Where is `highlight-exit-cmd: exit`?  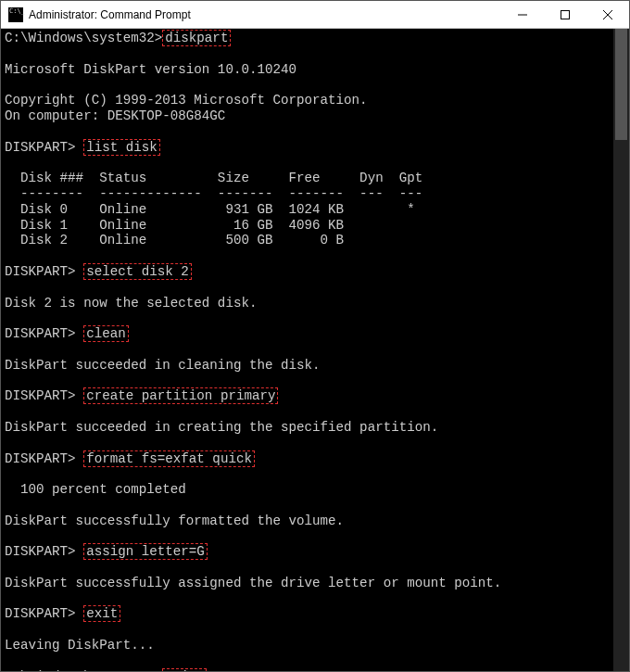
highlight-exit-cmd: exit is located at coordinates (184, 669).